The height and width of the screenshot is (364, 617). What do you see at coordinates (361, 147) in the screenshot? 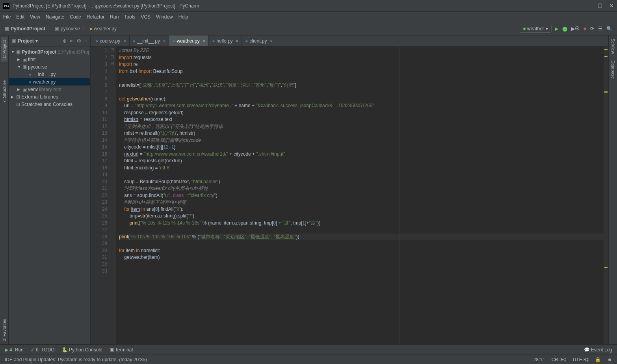
I see `code-line: citycode = mlist[0][12:-1]` at bounding box center [361, 147].